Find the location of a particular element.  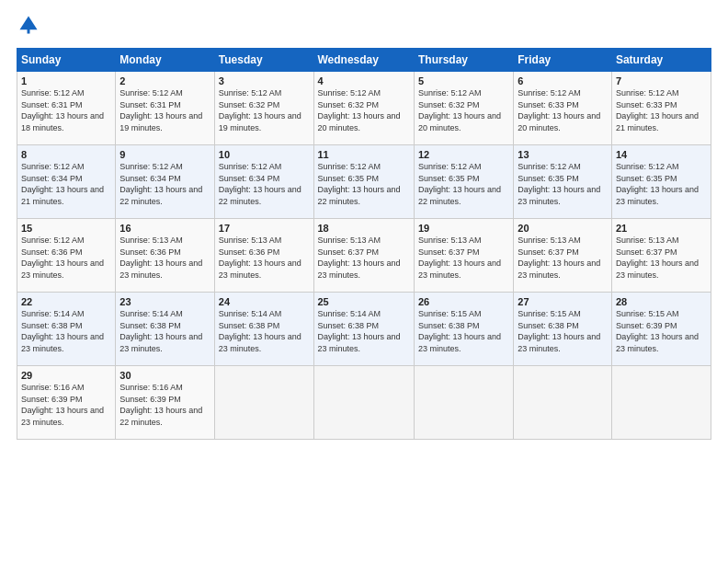

day-number: 24 is located at coordinates (265, 302).